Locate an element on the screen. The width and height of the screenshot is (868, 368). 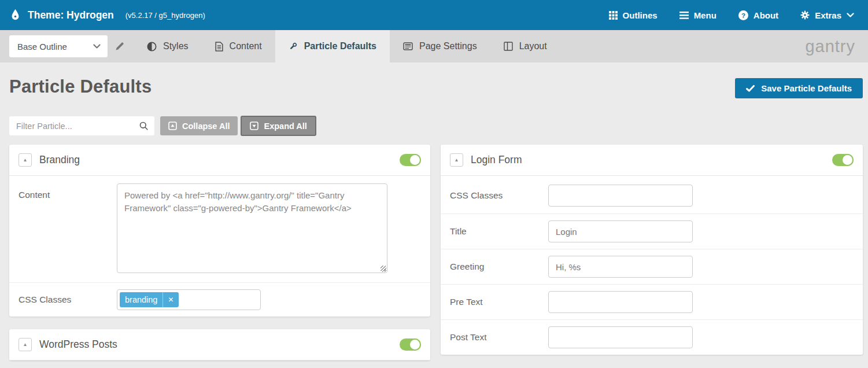
theme-version: (v5.2.17 / g5_hydrogen) is located at coordinates (165, 15).